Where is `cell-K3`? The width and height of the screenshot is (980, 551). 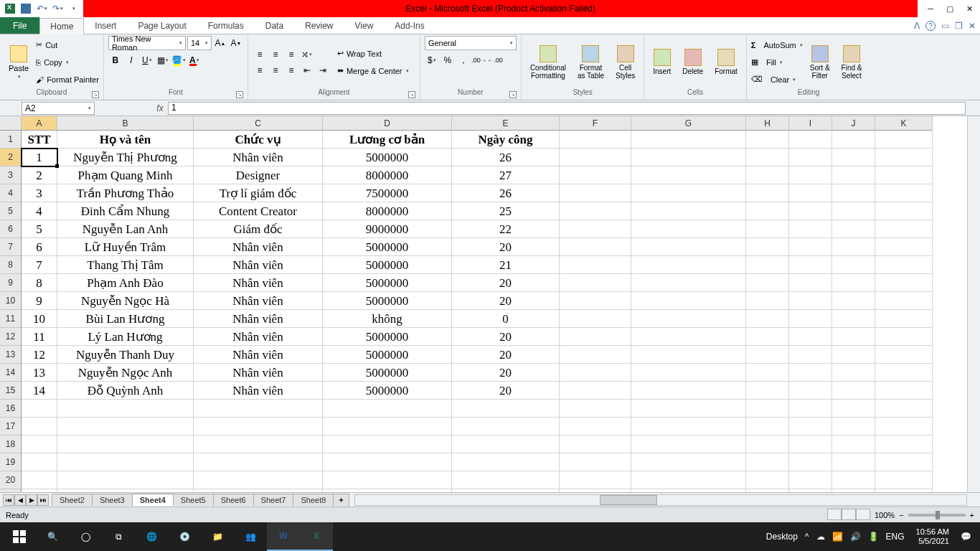
cell-K3 is located at coordinates (904, 175).